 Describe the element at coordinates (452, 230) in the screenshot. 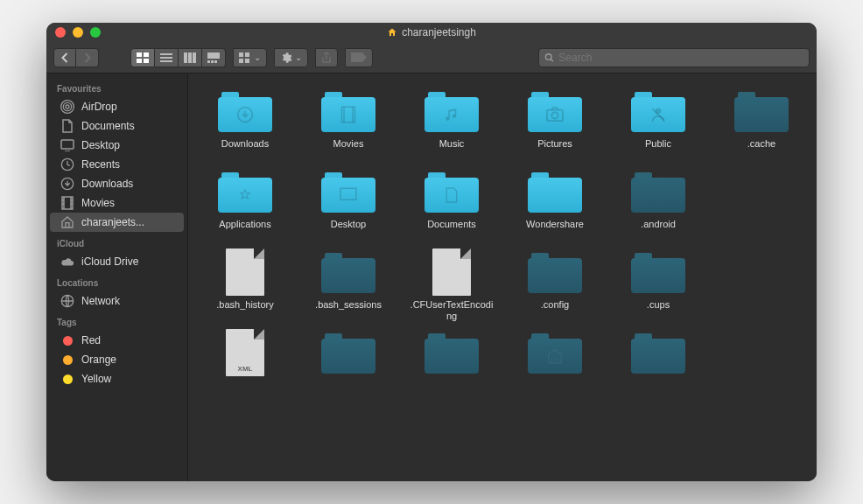

I see `item-label: Documents` at that location.